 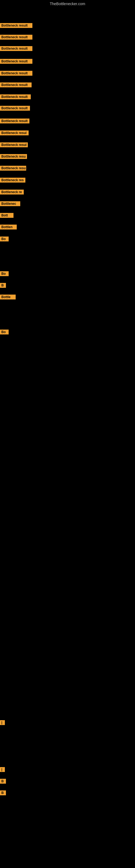 What do you see at coordinates (10, 204) in the screenshot?
I see `bottleneck-result-label: Bottlenec` at bounding box center [10, 204].